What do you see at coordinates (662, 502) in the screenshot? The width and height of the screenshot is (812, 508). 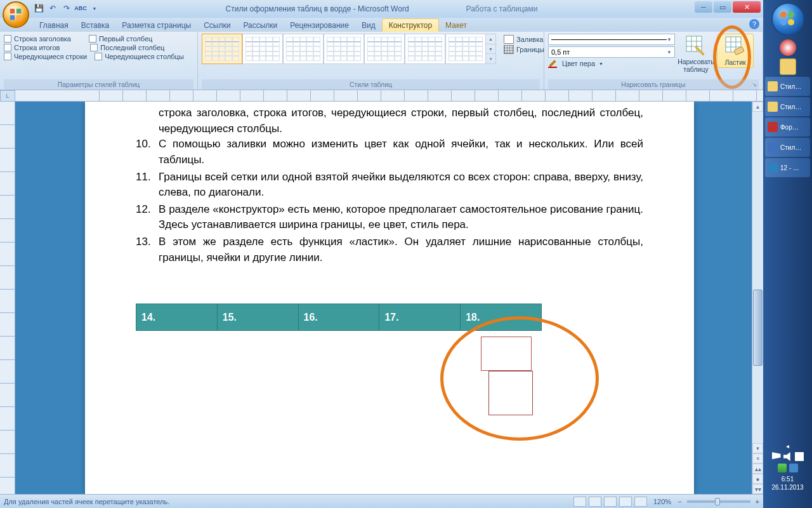 I see `zoom-level: 120%` at bounding box center [662, 502].